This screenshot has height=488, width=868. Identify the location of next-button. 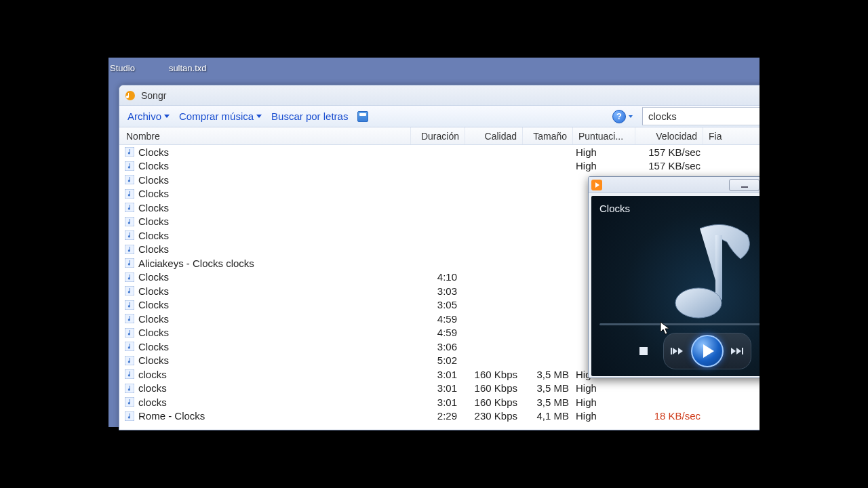
(736, 351).